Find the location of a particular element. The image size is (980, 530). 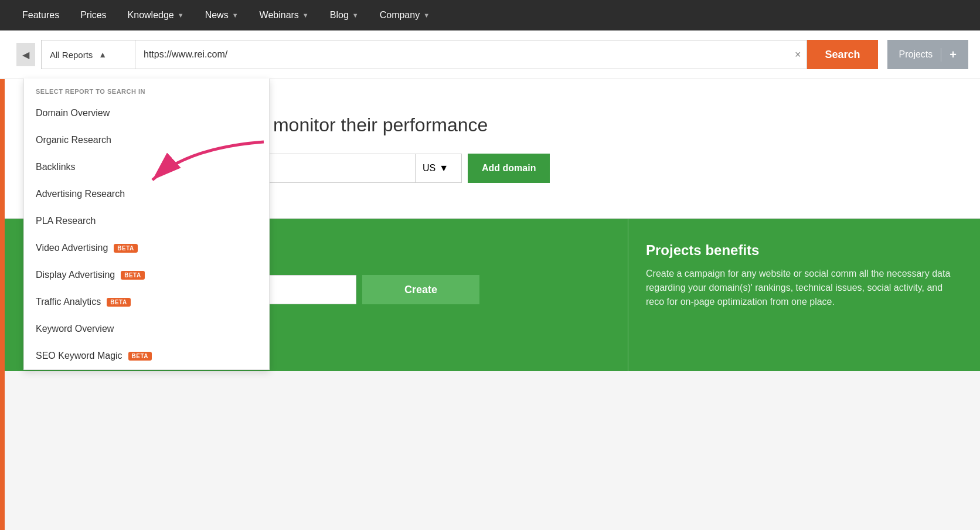

nav-news: News ▼ is located at coordinates (222, 15).